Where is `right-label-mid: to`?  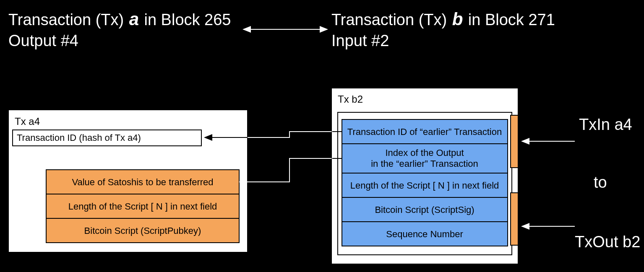
right-label-mid: to is located at coordinates (600, 182).